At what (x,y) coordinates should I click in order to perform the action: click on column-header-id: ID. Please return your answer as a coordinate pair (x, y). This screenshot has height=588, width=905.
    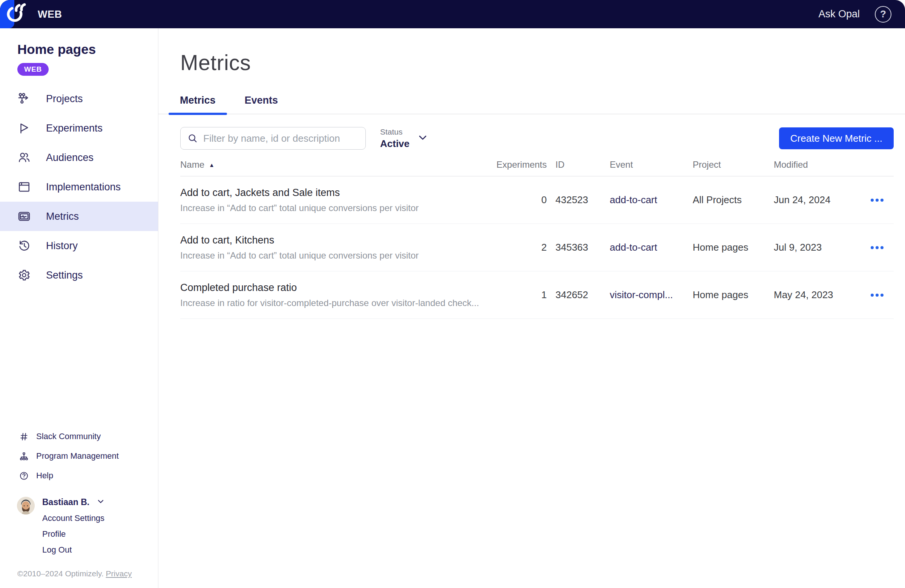
    Looking at the image, I should click on (578, 165).